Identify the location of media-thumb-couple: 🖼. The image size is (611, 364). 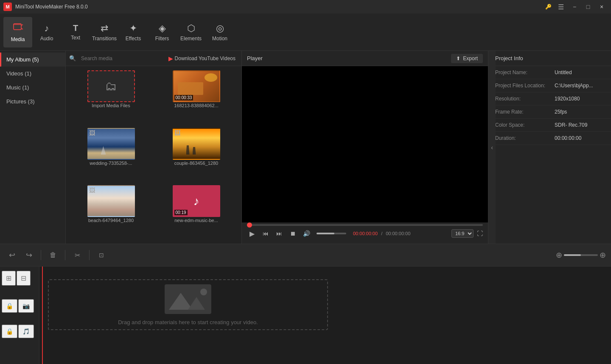
(196, 144).